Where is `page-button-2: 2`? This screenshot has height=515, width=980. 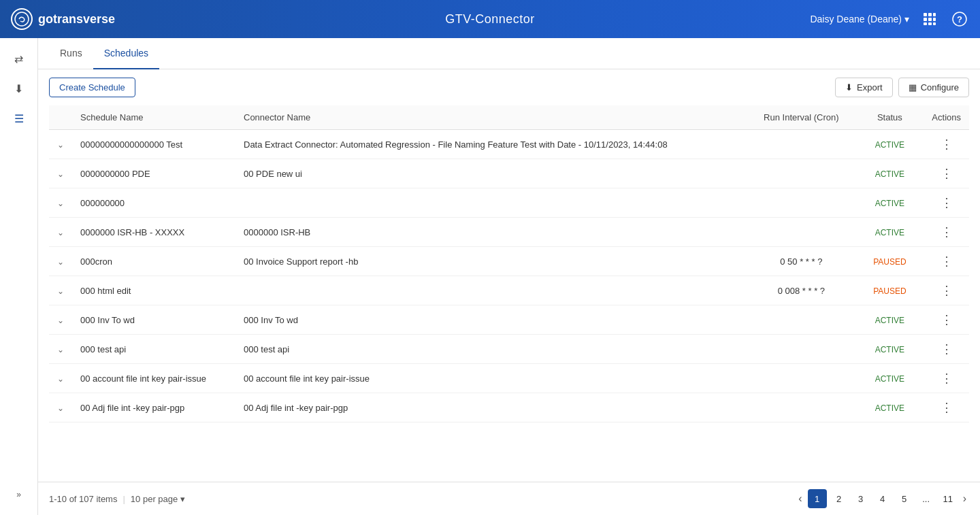
page-button-2: 2 is located at coordinates (839, 499).